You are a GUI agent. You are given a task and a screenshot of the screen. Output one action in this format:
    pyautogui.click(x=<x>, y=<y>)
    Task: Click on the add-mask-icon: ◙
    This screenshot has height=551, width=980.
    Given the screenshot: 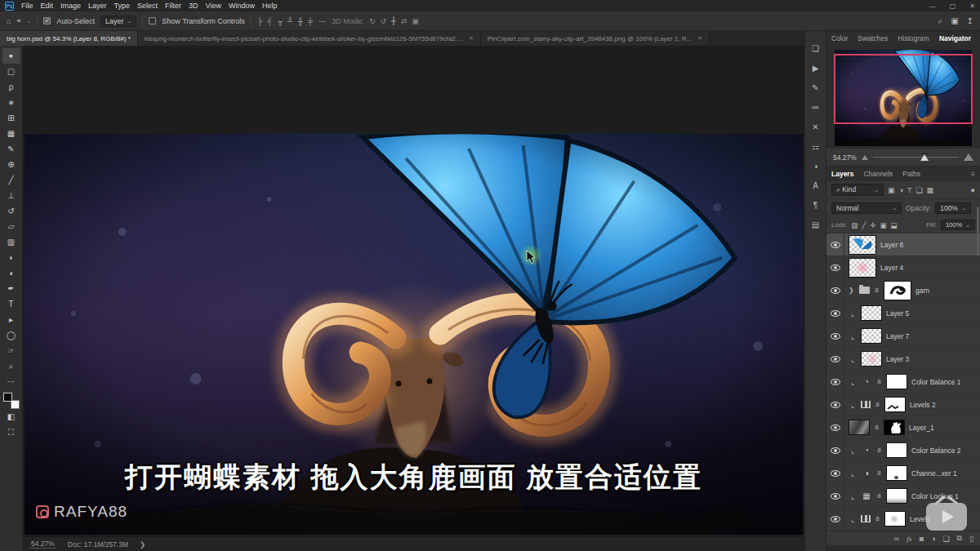 What is the action you would take?
    pyautogui.click(x=921, y=539)
    